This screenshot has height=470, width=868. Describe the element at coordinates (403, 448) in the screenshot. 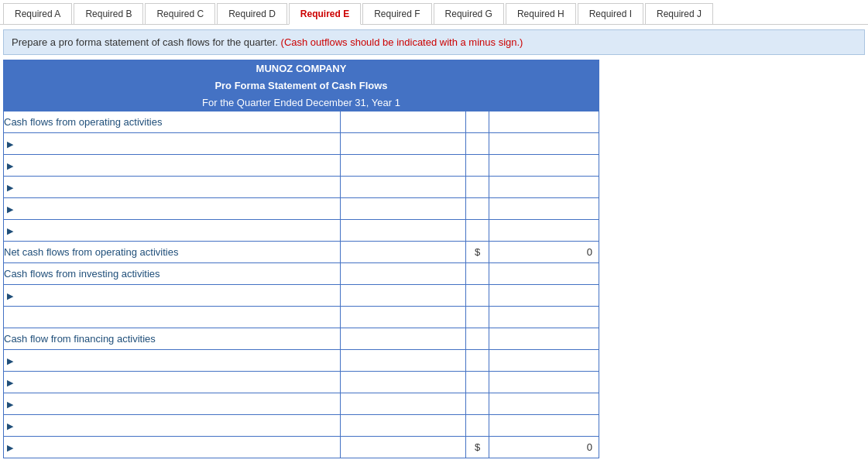

I see `net-total-input` at that location.